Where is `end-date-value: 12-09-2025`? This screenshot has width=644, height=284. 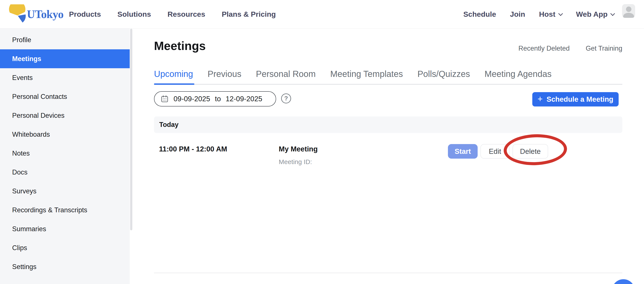
end-date-value: 12-09-2025 is located at coordinates (244, 99).